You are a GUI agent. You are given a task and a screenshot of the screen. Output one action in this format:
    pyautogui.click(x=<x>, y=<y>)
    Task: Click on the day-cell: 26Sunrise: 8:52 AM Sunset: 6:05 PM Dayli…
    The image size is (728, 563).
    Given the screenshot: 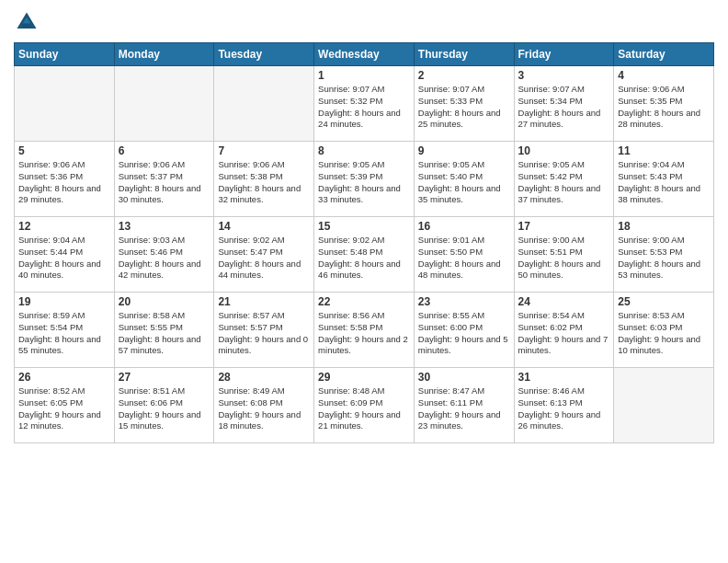 What is the action you would take?
    pyautogui.click(x=64, y=406)
    